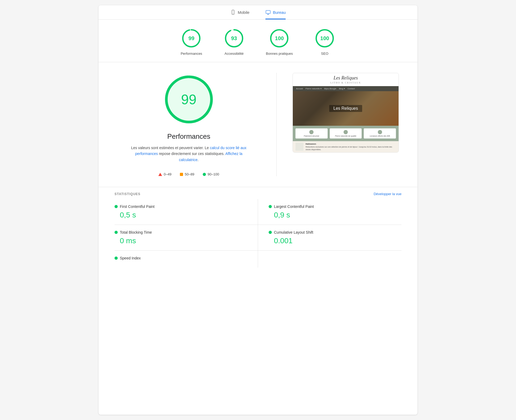 The height and width of the screenshot is (420, 516). Describe the element at coordinates (330, 212) in the screenshot. I see `stat-lcp: Largest Contentful Paint 0,9 s` at that location.